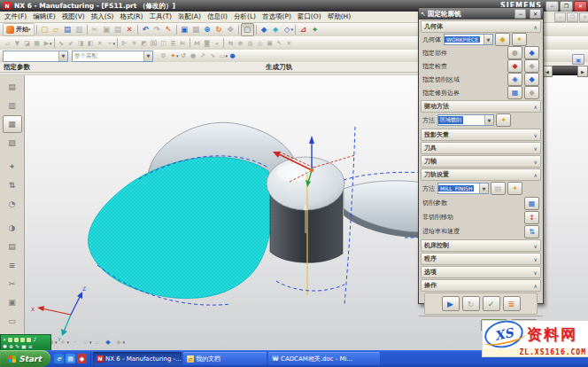 The image size is (588, 367). What do you see at coordinates (491, 303) in the screenshot?
I see `verify-button` at bounding box center [491, 303].